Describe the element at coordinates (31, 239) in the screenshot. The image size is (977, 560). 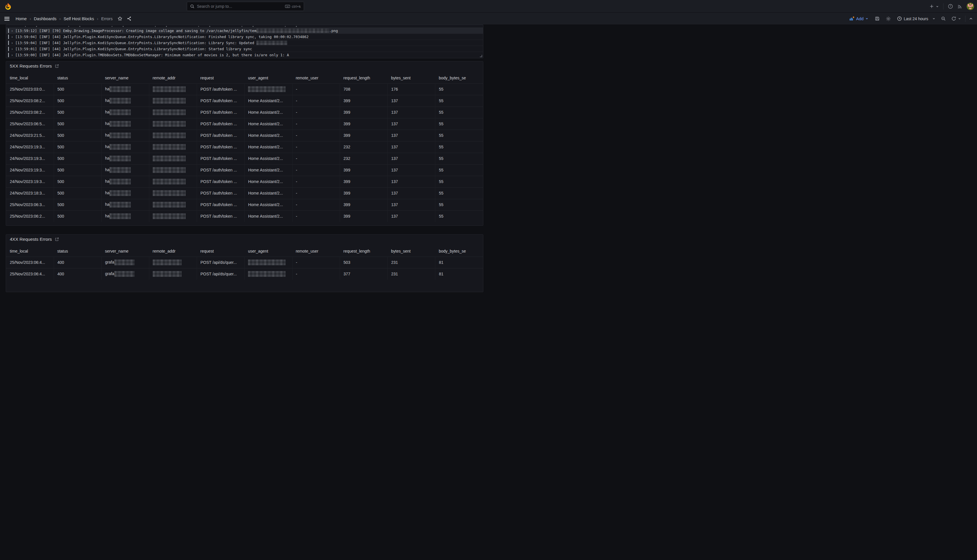
I see `panel-title: 4XX Requests Errors` at that location.